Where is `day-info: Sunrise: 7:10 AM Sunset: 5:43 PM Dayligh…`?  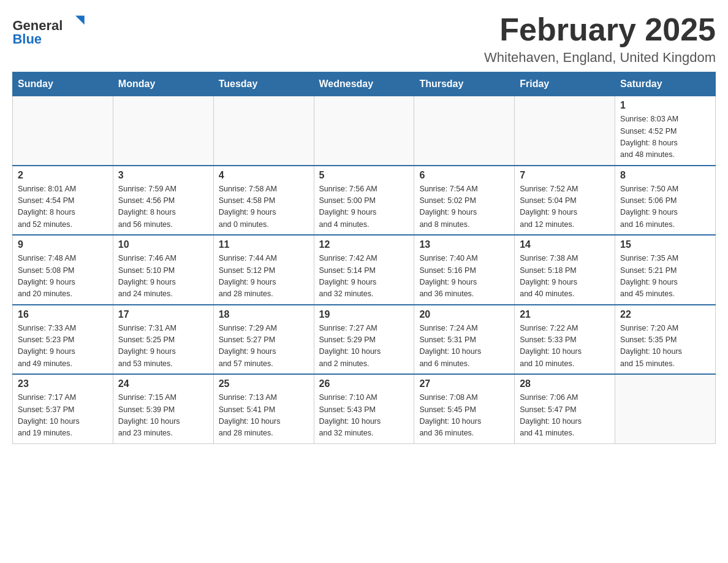 day-info: Sunrise: 7:10 AM Sunset: 5:43 PM Dayligh… is located at coordinates (364, 416).